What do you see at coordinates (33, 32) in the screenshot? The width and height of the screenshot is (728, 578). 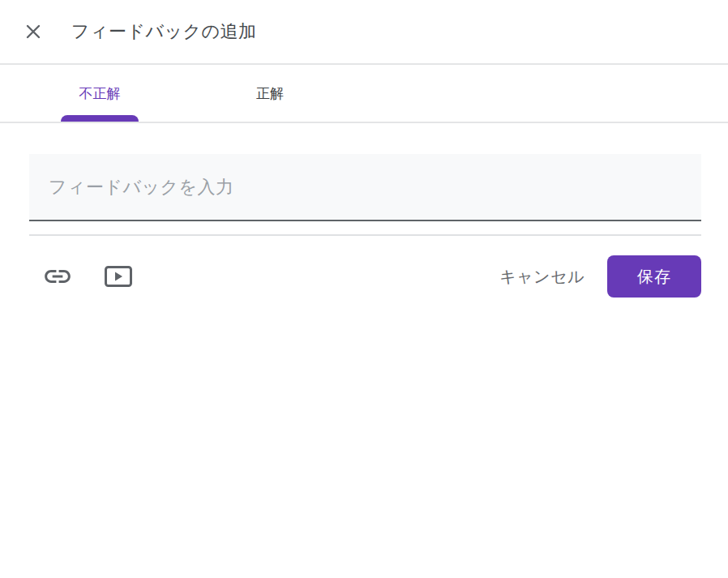 I see `close-button` at bounding box center [33, 32].